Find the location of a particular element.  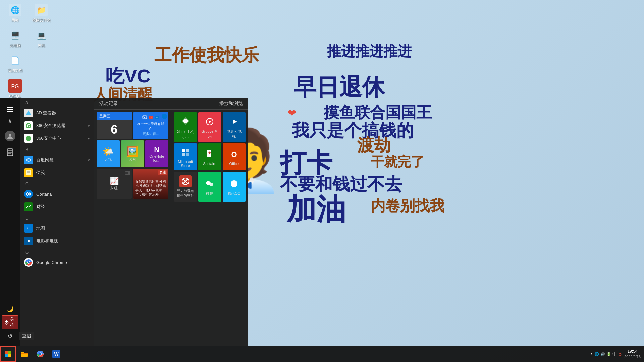

mail-tile: G M 在一处查看所有邮件 更多内容... ! is located at coordinates (151, 126).